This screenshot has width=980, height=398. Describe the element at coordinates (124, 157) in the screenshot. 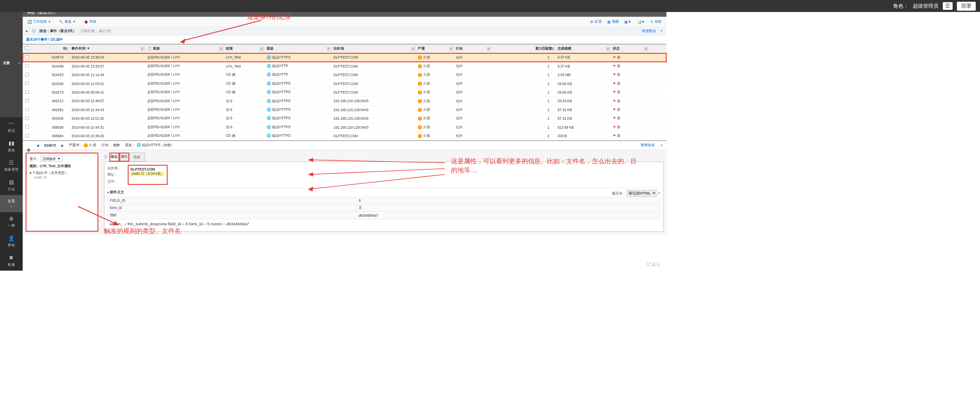

I see `tab-props: 属性` at that location.